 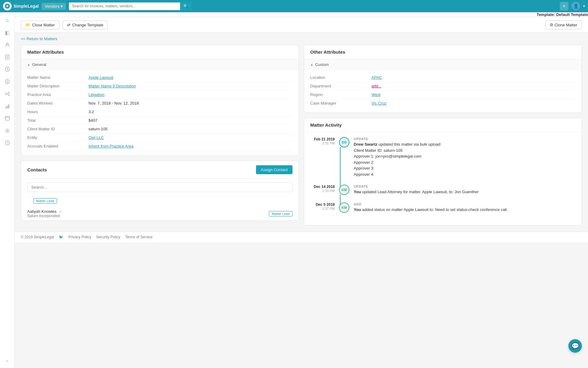 What do you see at coordinates (39, 64) in the screenshot?
I see `general-section-label: General` at bounding box center [39, 64].